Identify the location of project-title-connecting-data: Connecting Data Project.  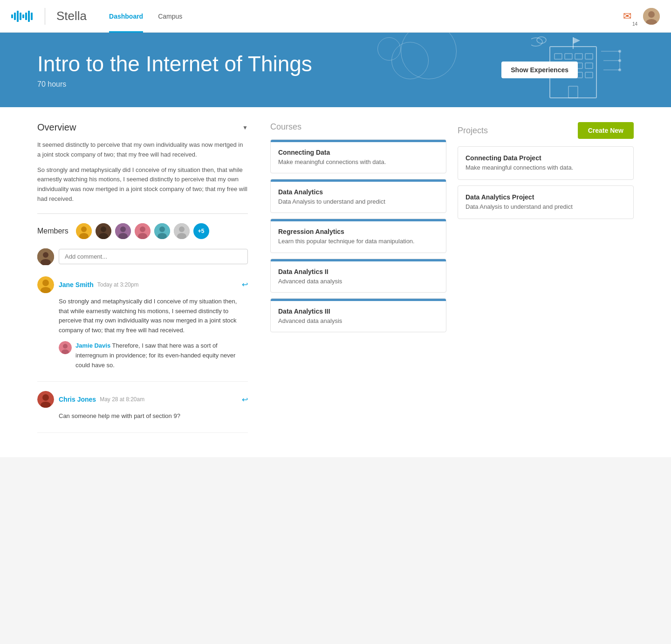
(546, 158).